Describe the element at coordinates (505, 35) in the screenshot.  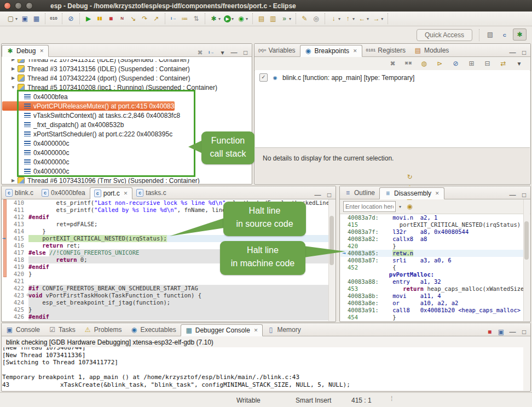
I see `cpp-perspective-button: C` at that location.